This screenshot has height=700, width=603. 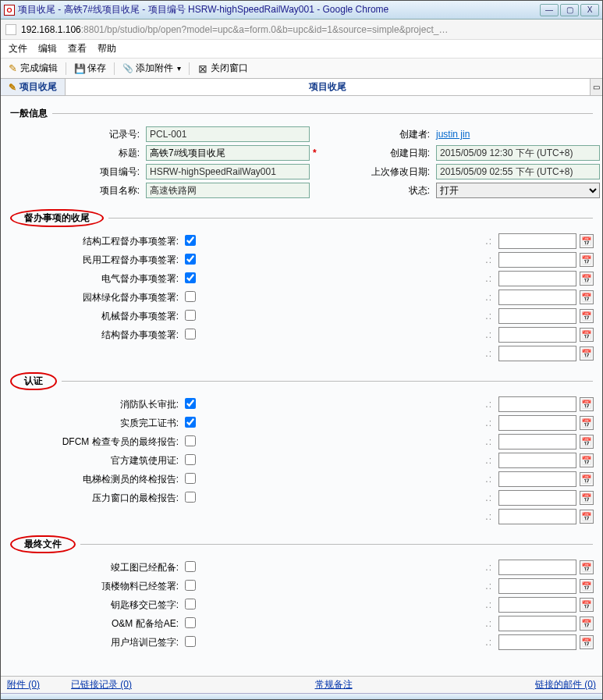 I want to click on save-button: 保存, so click(x=90, y=69).